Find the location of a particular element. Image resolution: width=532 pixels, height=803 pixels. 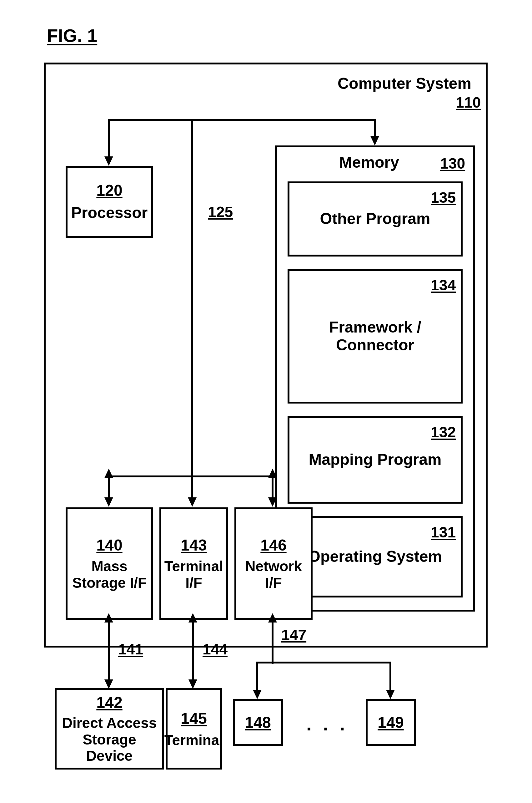

memory-label: Memory is located at coordinates (369, 162).